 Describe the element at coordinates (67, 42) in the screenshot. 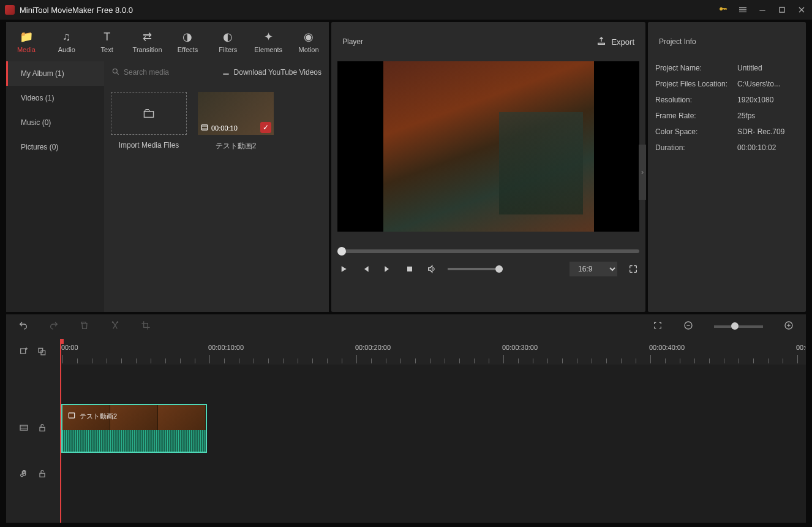

I see `tab-audio: ♫Audio` at that location.